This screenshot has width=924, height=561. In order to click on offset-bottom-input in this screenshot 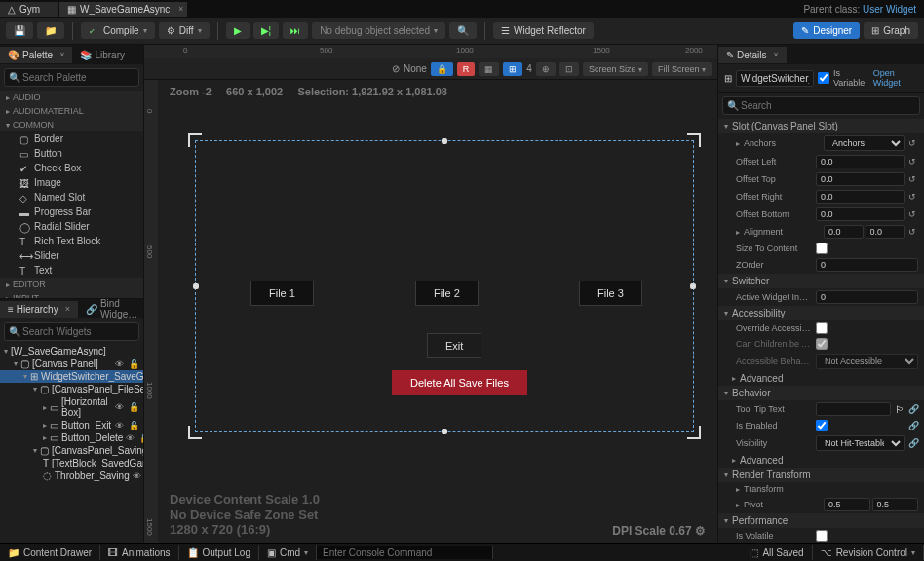, I will do `click(860, 214)`.